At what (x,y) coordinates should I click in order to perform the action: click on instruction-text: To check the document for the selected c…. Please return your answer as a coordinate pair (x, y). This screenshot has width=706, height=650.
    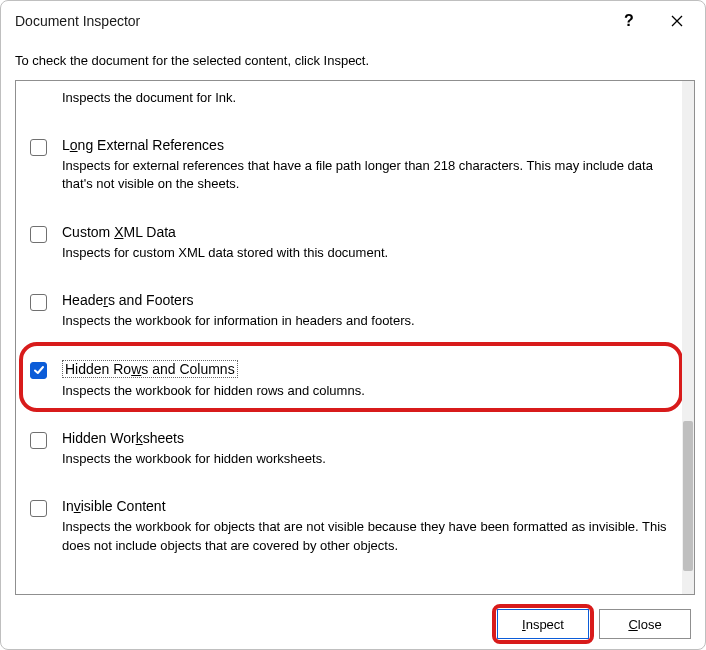
    Looking at the image, I should click on (355, 62).